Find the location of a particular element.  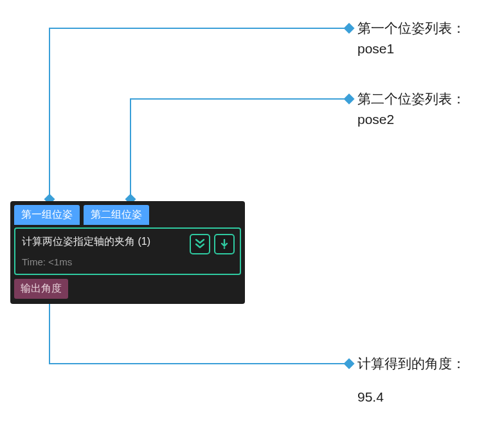

annotation-output: 计算得到的角度： 95.4 is located at coordinates (411, 380).